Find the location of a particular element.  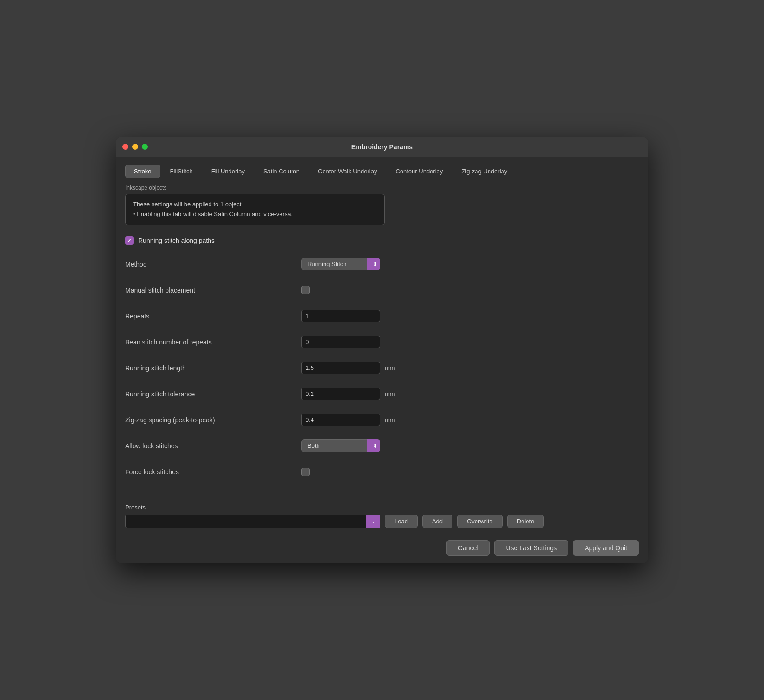

param-row-stitch-length: Running stitch length mm is located at coordinates (382, 368).